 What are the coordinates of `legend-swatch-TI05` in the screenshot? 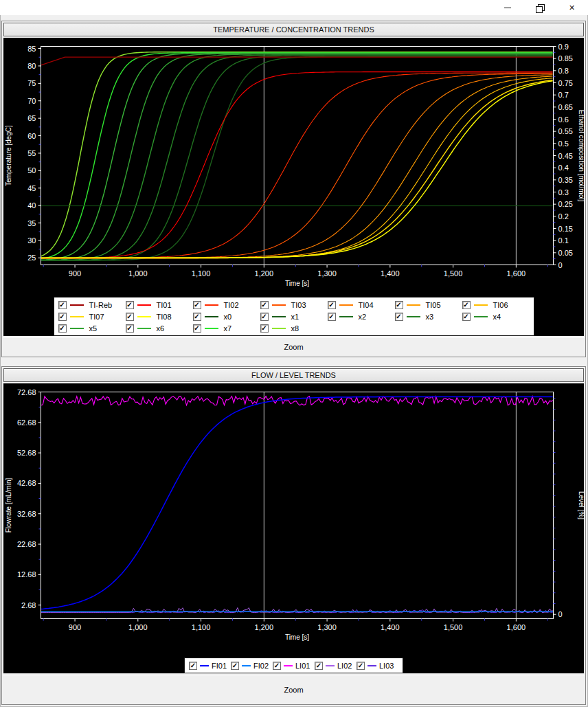 It's located at (414, 305).